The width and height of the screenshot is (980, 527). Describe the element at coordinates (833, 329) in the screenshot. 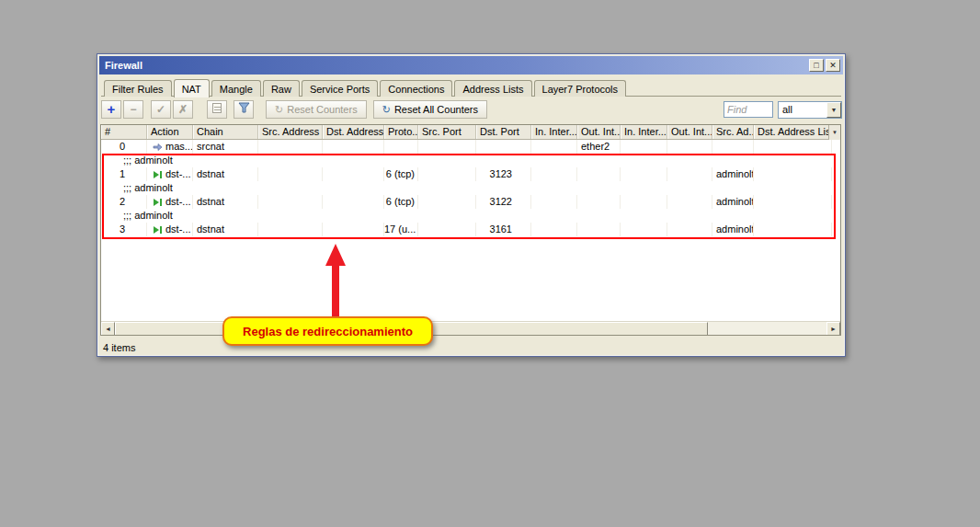

I see `scroll-right-icon: ►` at that location.